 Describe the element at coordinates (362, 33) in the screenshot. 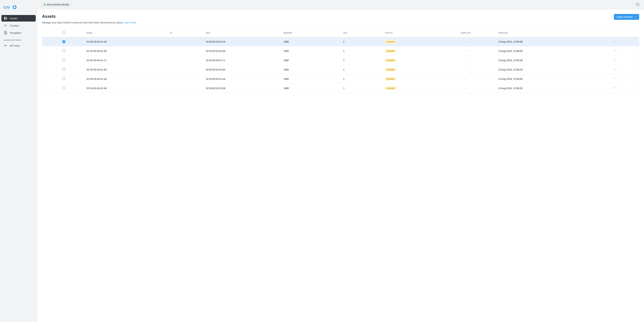

I see `col-header-cpu: CPU` at that location.